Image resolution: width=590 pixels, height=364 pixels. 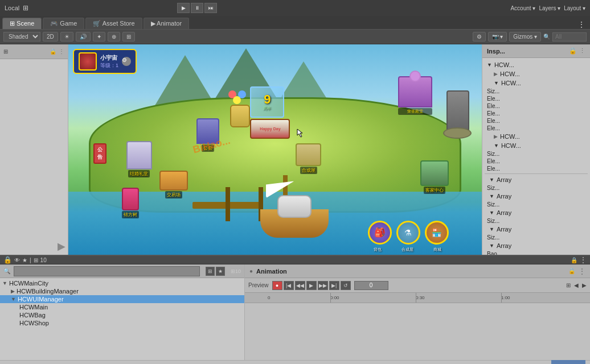 What do you see at coordinates (378, 250) in the screenshot?
I see `backpack-label: 背包` at bounding box center [378, 250].